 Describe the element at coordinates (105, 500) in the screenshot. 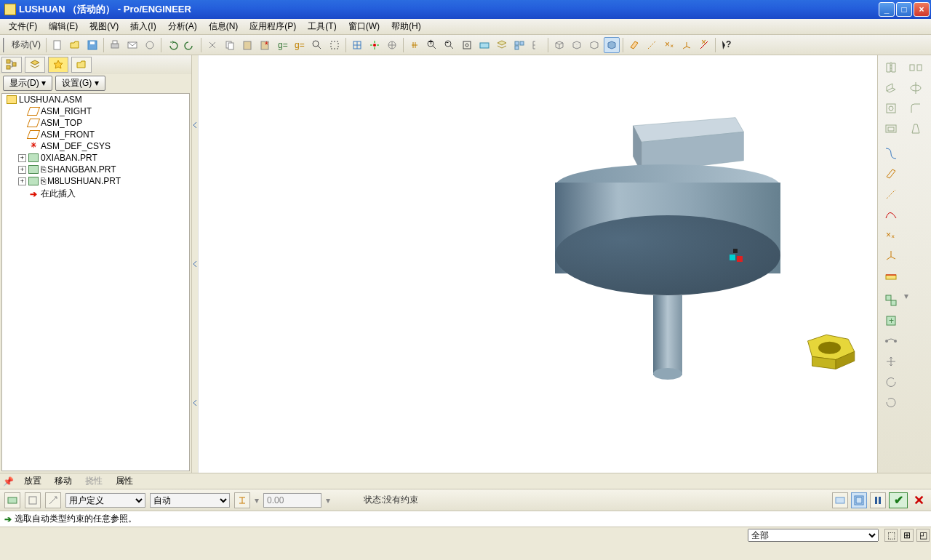

I see `constraint-set-select: 用户定义` at that location.